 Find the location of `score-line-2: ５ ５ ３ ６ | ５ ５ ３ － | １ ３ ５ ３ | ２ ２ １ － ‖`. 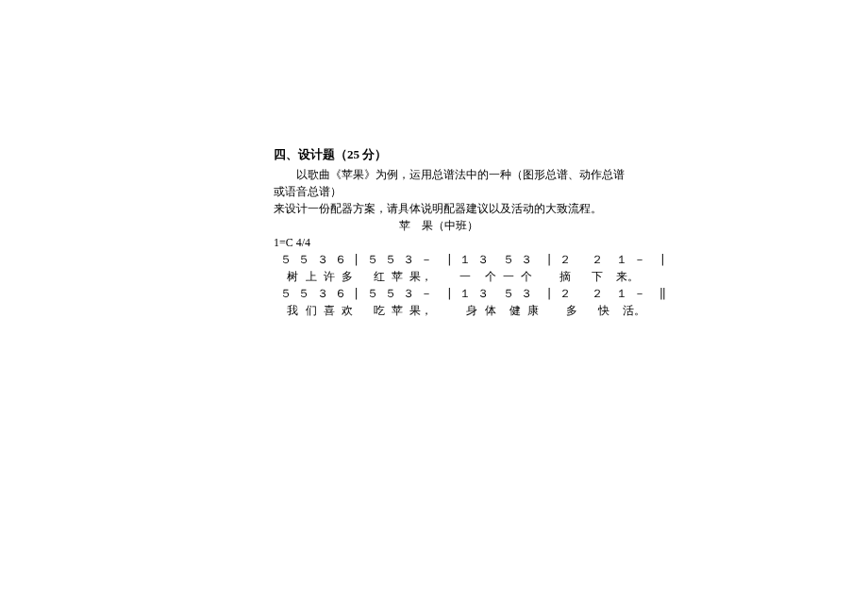

score-line-2: ５ ５ ３ ６ | ５ ５ ３ － | １ ３ ５ ３ | ２ ２ １ － ‖ is located at coordinates (453, 293).